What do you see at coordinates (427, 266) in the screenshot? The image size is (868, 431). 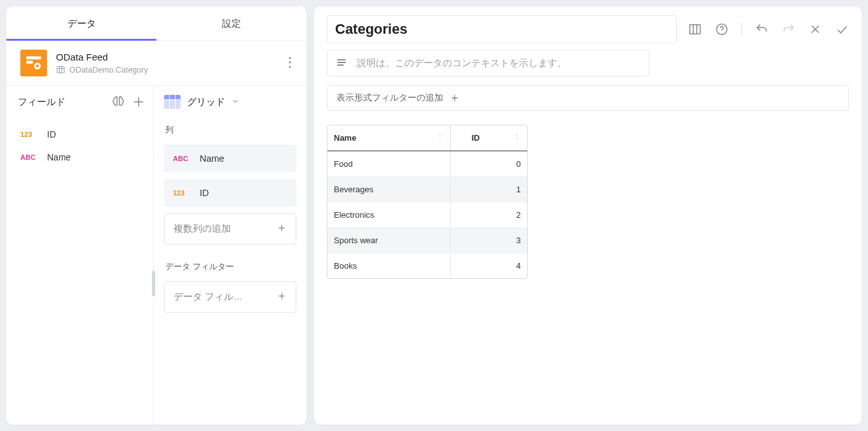 I see `table-row: Books 4` at bounding box center [427, 266].